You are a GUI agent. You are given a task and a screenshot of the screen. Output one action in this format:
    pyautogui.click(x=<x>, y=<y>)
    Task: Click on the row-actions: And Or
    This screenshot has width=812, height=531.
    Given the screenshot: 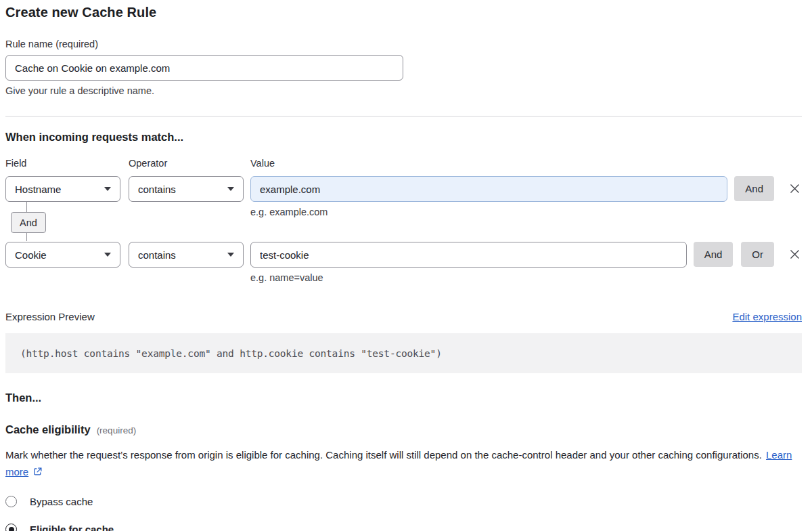 What is the action you would take?
    pyautogui.click(x=734, y=255)
    